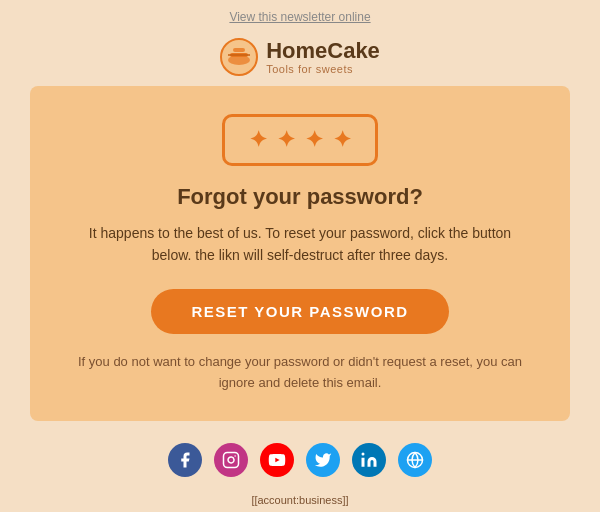  What do you see at coordinates (369, 460) in the screenshot?
I see `linkedin-icon` at bounding box center [369, 460].